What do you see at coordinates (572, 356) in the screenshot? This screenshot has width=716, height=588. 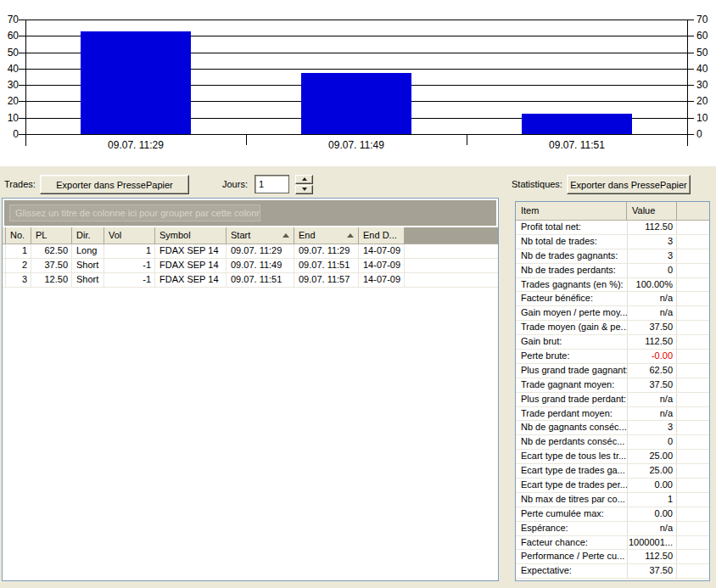 I see `stat-item-label: Perte brute:` at bounding box center [572, 356].